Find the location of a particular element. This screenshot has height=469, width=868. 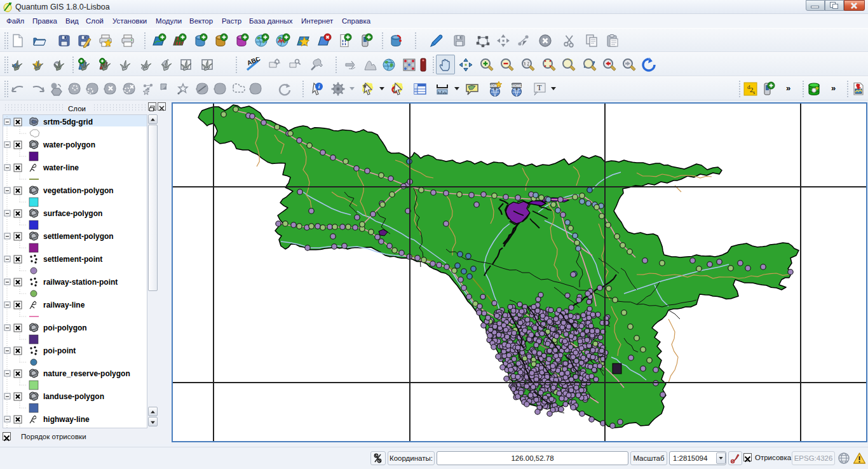

svg-text: HOME is located at coordinates (517, 86).